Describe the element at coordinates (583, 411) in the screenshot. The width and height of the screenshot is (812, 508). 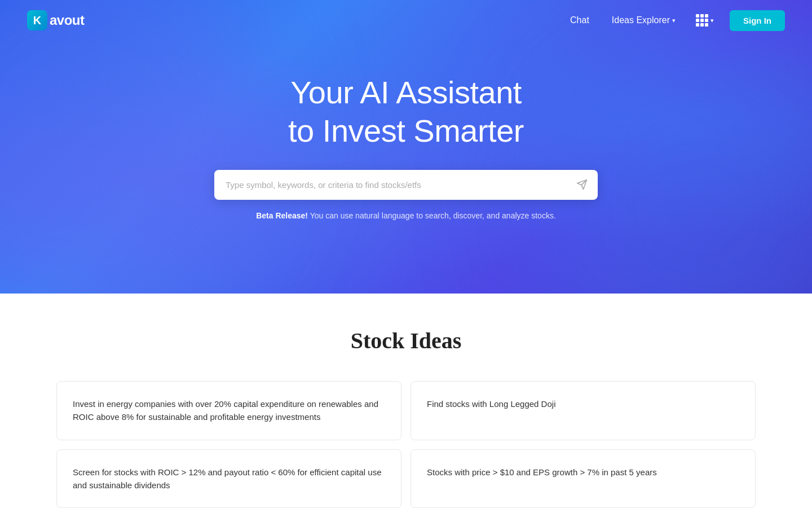
I see `stock-idea-card: Find stocks with Long Legged Doji` at that location.